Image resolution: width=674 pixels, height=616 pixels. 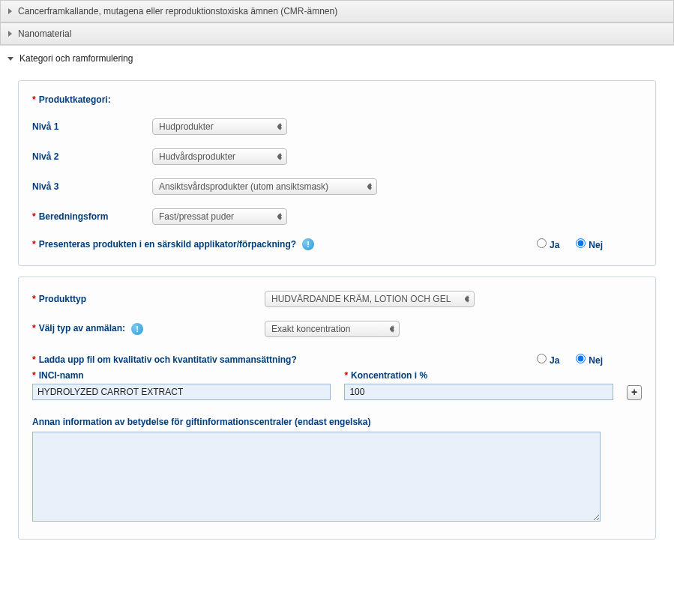 I want to click on niva1-label: Nivå 1, so click(x=92, y=127).